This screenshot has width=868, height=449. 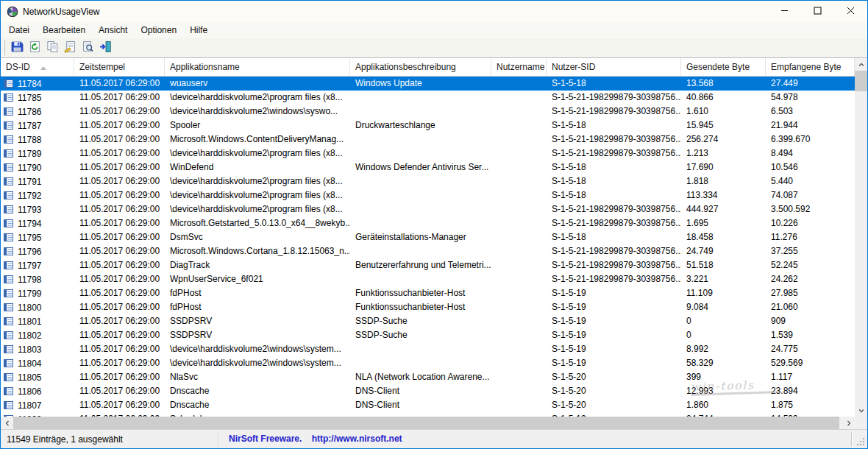 I want to click on cell-sent: 1.860, so click(x=724, y=405).